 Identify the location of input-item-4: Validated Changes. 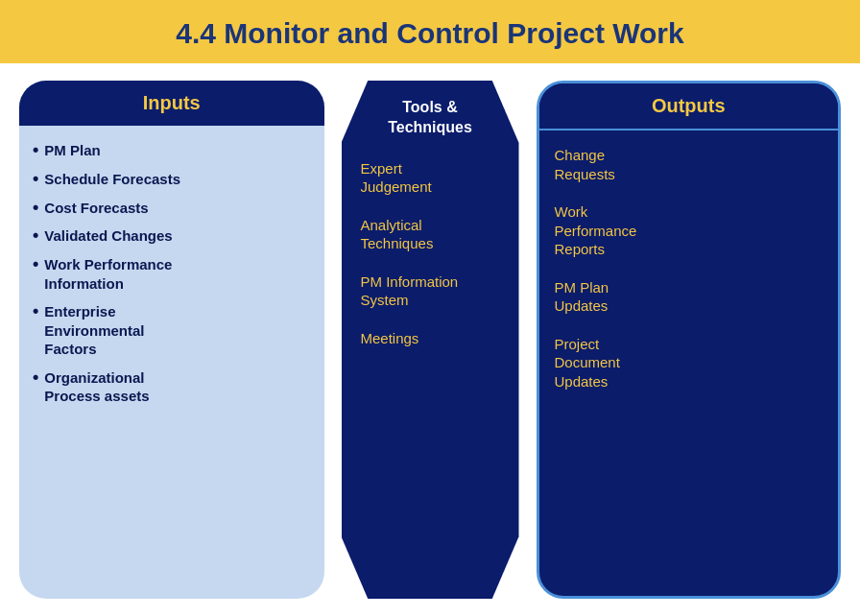
(108, 236).